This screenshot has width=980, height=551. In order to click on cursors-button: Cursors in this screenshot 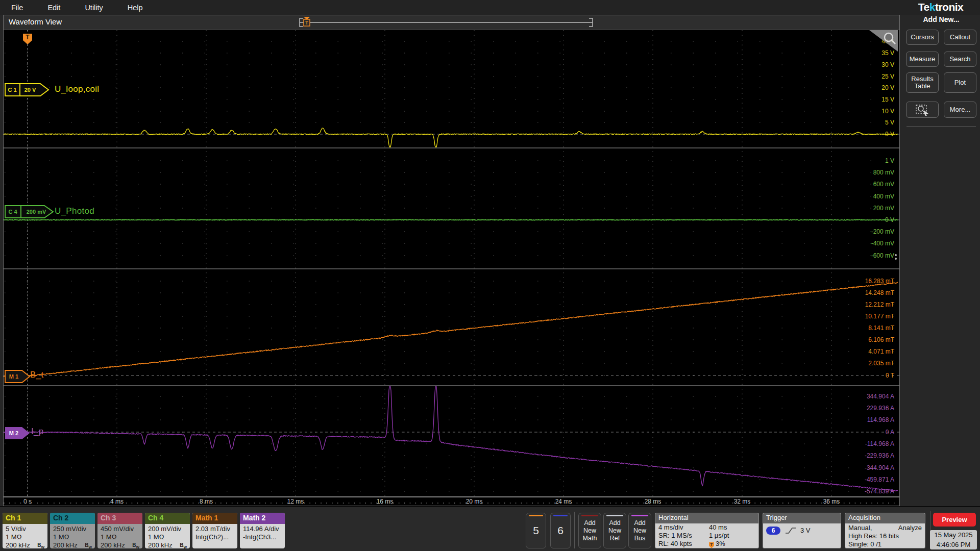, I will do `click(922, 37)`.